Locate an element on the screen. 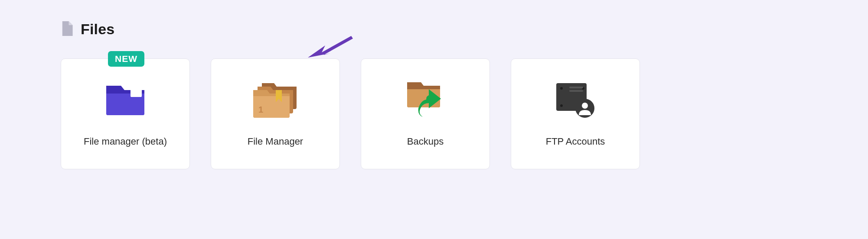 This screenshot has width=868, height=239. new-badge: NEW is located at coordinates (126, 59).